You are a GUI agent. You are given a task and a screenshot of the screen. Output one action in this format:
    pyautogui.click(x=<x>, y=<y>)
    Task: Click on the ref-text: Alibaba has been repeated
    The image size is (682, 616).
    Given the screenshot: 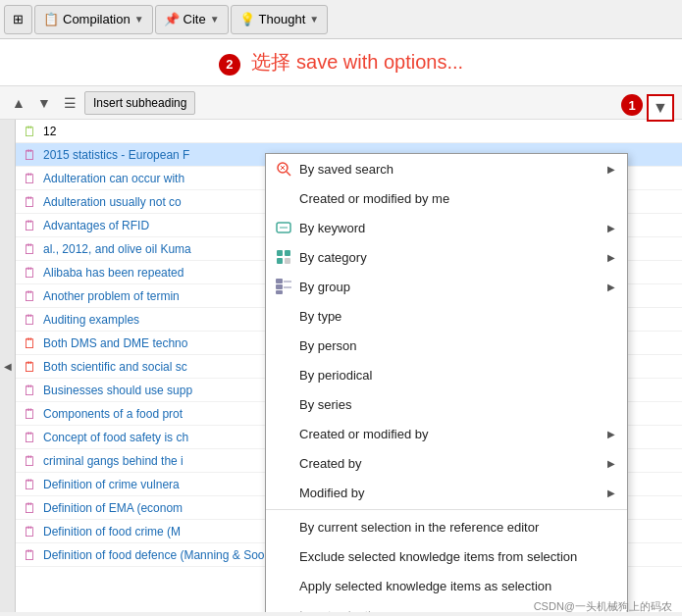 What is the action you would take?
    pyautogui.click(x=114, y=273)
    